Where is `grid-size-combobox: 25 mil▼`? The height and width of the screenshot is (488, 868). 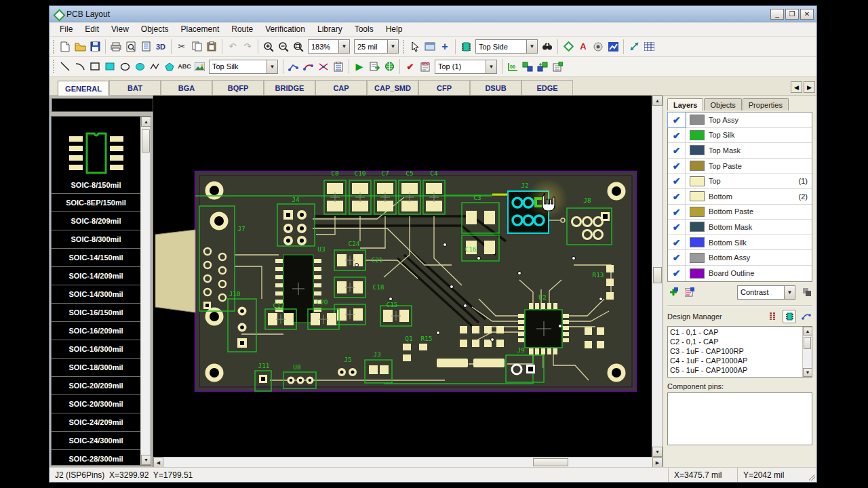
grid-size-combobox: 25 mil▼ is located at coordinates (376, 46).